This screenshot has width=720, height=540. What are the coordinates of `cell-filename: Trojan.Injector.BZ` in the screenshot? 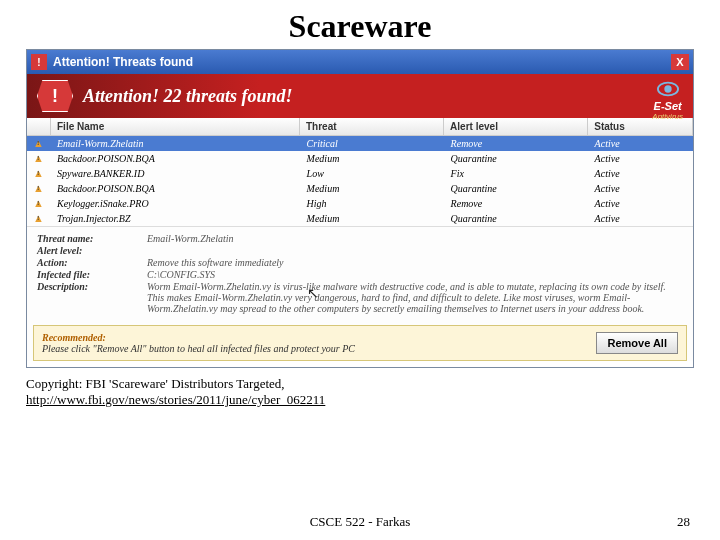 It's located at (176, 218).